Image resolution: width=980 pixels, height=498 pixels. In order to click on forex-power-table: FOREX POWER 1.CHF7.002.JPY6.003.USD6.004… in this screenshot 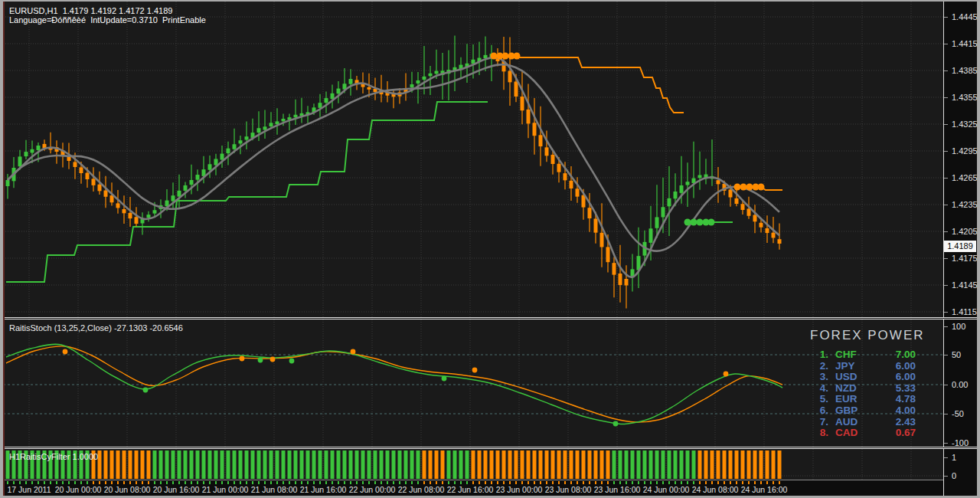, I will do `click(867, 336)`.